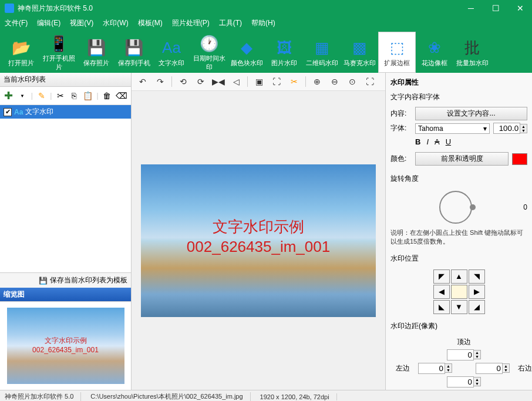 The height and width of the screenshot is (401, 532). Describe the element at coordinates (294, 82) in the screenshot. I see `crop-tool-icon: ✂` at that location.